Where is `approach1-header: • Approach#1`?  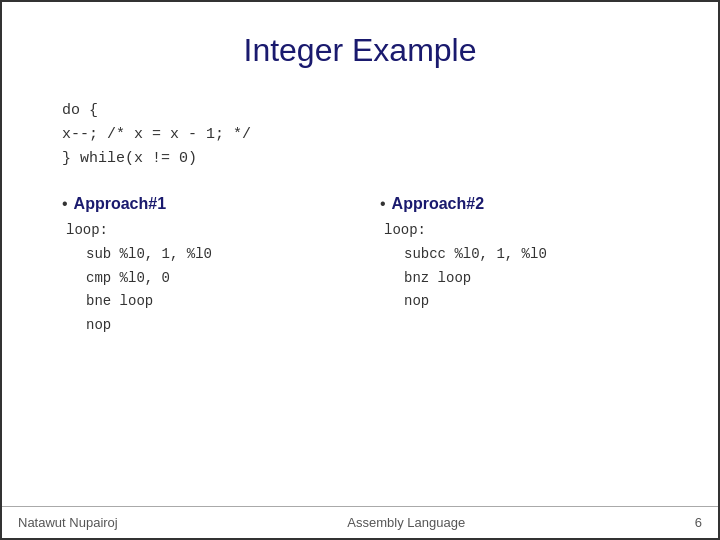
approach1-header: • Approach#1 is located at coordinates (201, 204).